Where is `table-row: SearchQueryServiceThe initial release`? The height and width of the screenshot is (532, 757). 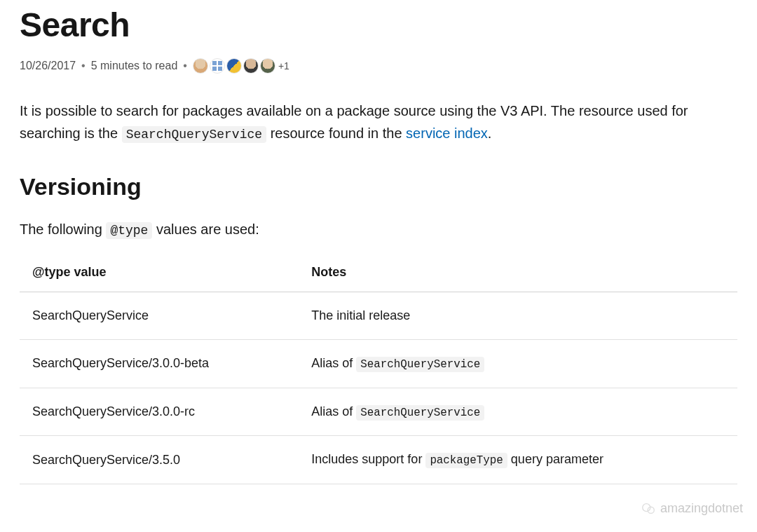 table-row: SearchQueryServiceThe initial release is located at coordinates (378, 315).